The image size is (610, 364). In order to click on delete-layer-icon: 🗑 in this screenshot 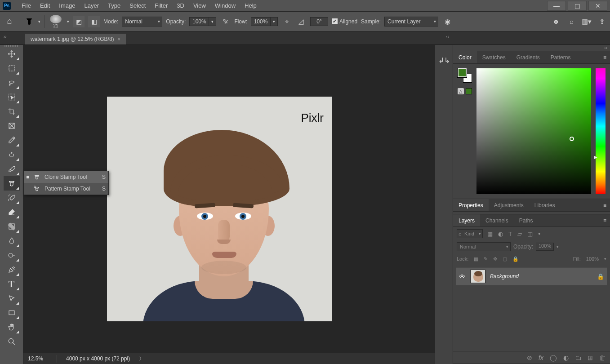, I will do `click(602, 358)`.